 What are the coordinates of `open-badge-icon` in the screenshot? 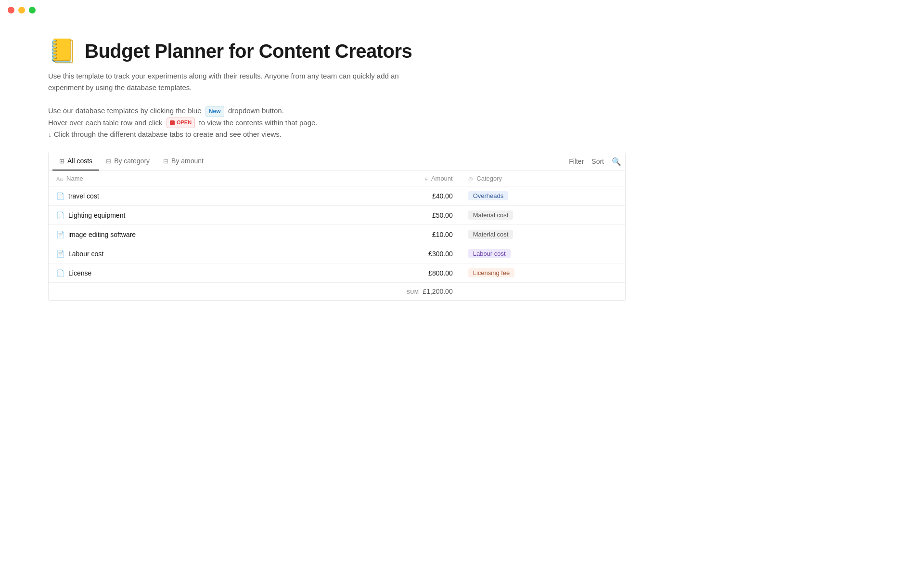 It's located at (172, 123).